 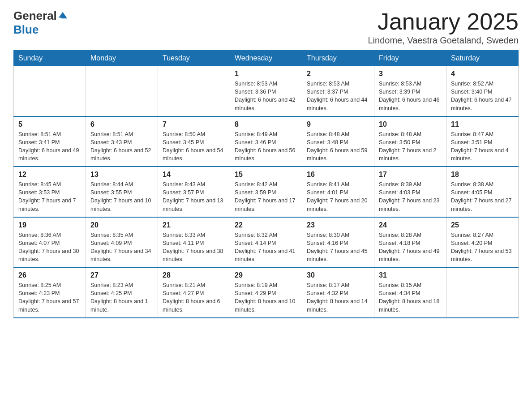 What do you see at coordinates (483, 192) in the screenshot?
I see `calendar-cell: 18Sunrise: 8:38 AMSunset: 4:05 PMDayligh…` at bounding box center [483, 192].